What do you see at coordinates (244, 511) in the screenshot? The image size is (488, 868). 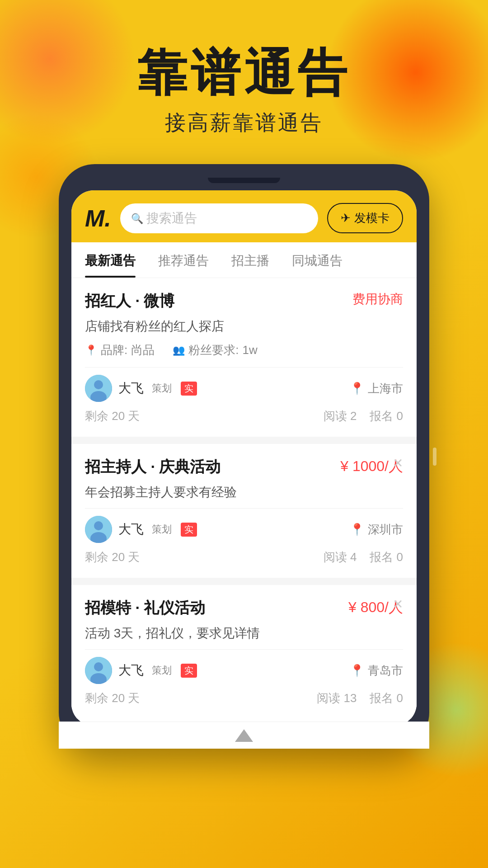 I see `listing-card-2: ✕ 招主持人 · 庆典活动 ¥ 1000/人 年会招募主持人要求有经验` at bounding box center [244, 511].